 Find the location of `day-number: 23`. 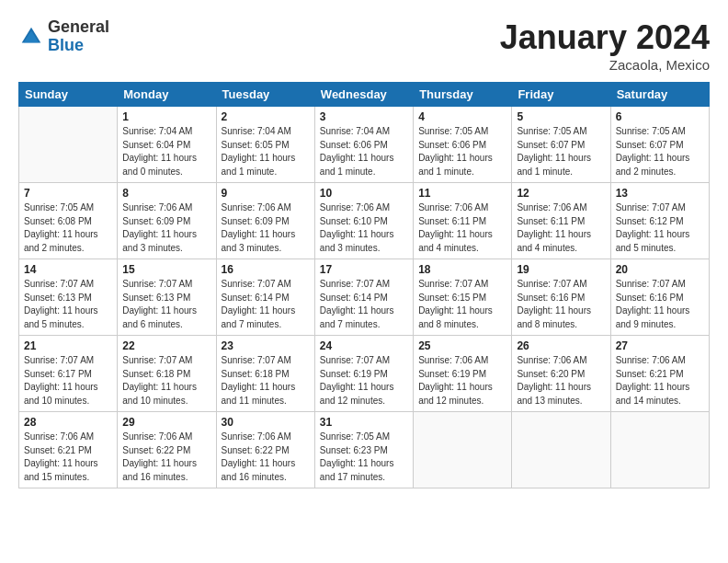

day-number: 23 is located at coordinates (266, 346).